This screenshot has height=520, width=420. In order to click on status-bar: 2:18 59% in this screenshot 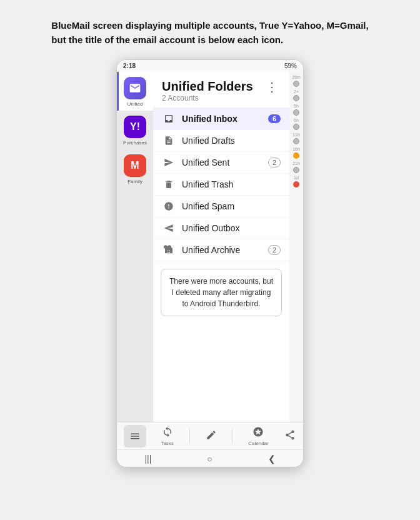, I will do `click(210, 66)`.